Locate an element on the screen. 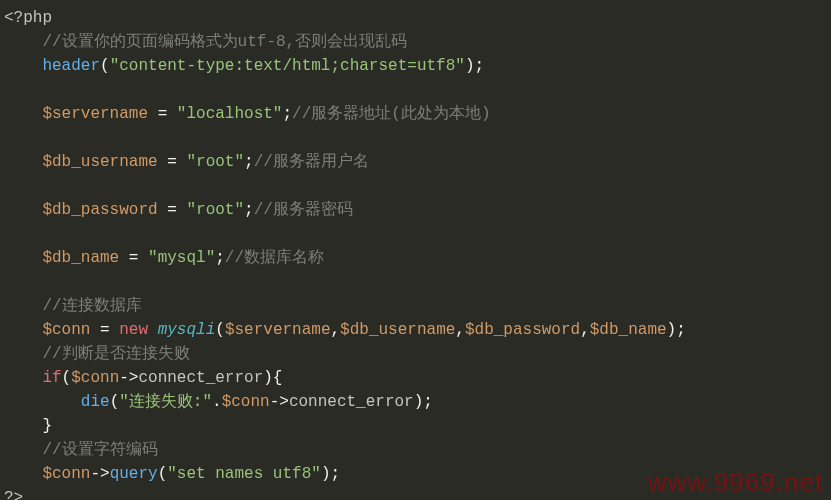  punct: ){ is located at coordinates (272, 378).